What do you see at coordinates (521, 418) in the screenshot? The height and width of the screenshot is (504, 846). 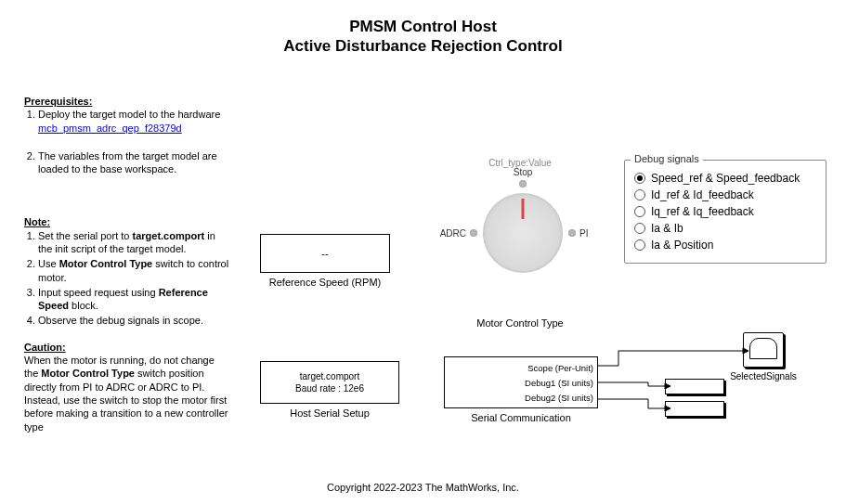 I see `serial-communication-label: Serial Communication` at bounding box center [521, 418].